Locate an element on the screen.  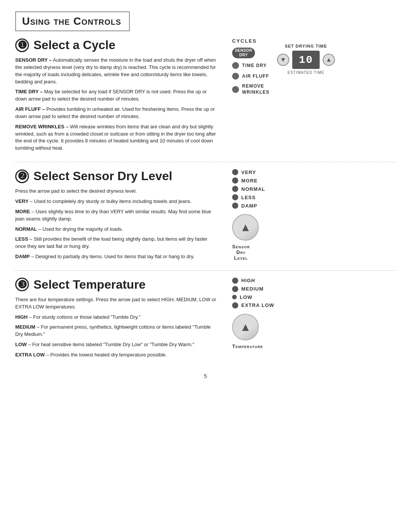
step2-very-text: – Used to completely dry sturdy or bulky… is located at coordinates (111, 201).